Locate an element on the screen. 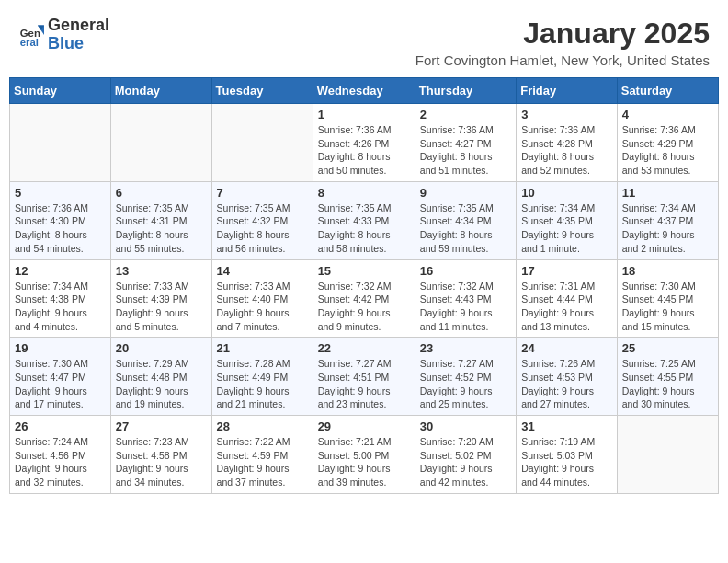 The height and width of the screenshot is (563, 728). calendar-cell: 30Sunrise: 7:20 AM Sunset: 5:02 PM Dayli… is located at coordinates (465, 454).